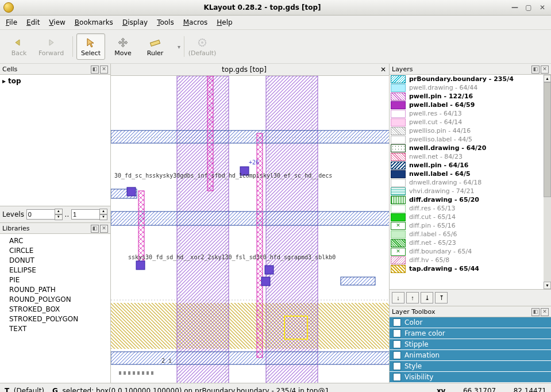 The width and height of the screenshot is (551, 392). I want to click on layer-down-button: ↓, so click(398, 298).